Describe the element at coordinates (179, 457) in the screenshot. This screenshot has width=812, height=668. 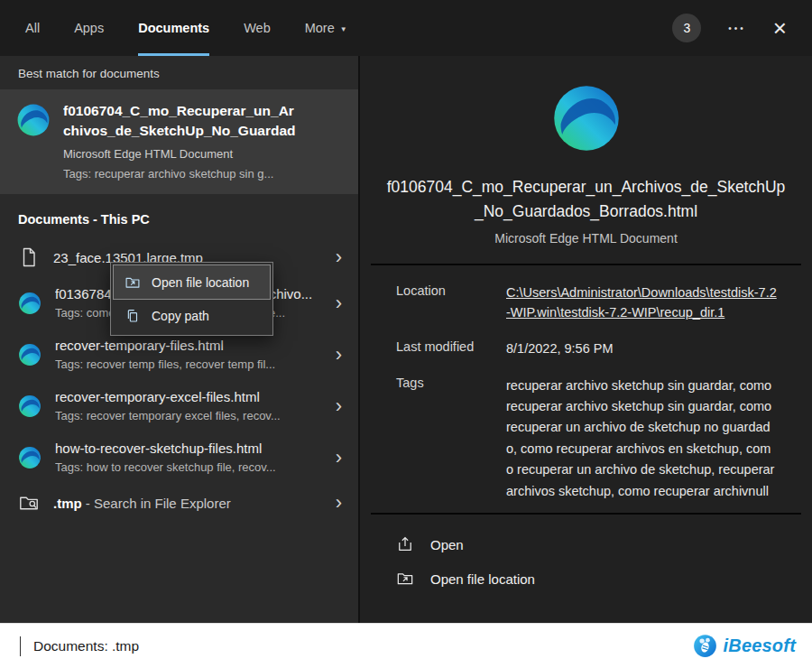
I see `list-item: how-to-recover-sketchup-files.html Tags:…` at that location.